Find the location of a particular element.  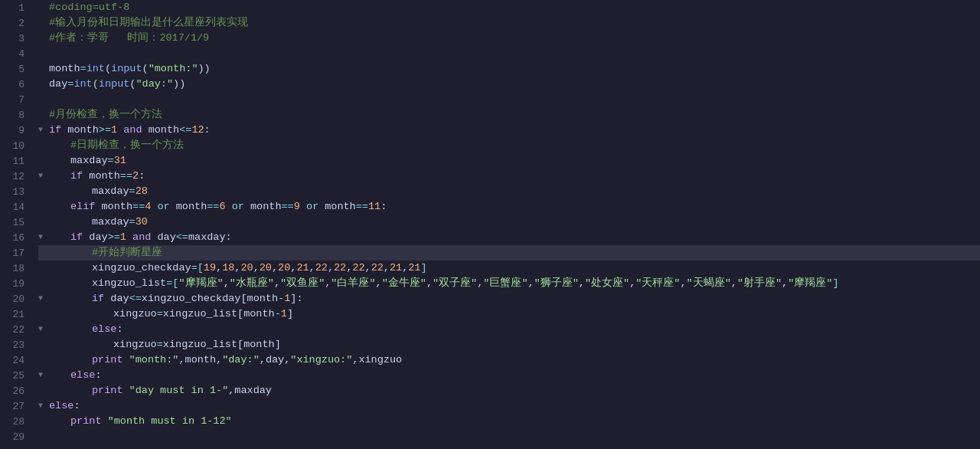

line-number: 10 is located at coordinates (16, 146).